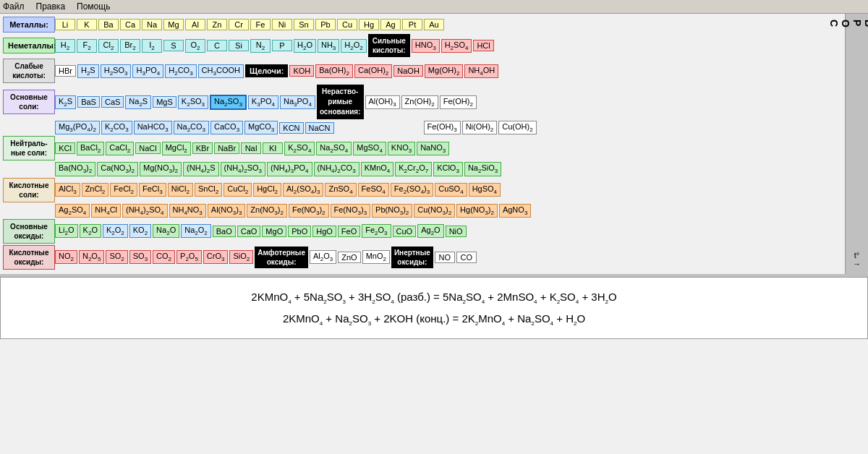 The image size is (868, 454). I want to click on cell-Fe: Fe, so click(260, 25).